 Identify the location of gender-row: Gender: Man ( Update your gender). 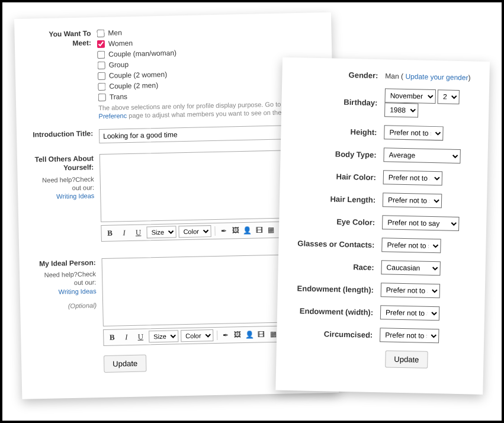
(386, 76).